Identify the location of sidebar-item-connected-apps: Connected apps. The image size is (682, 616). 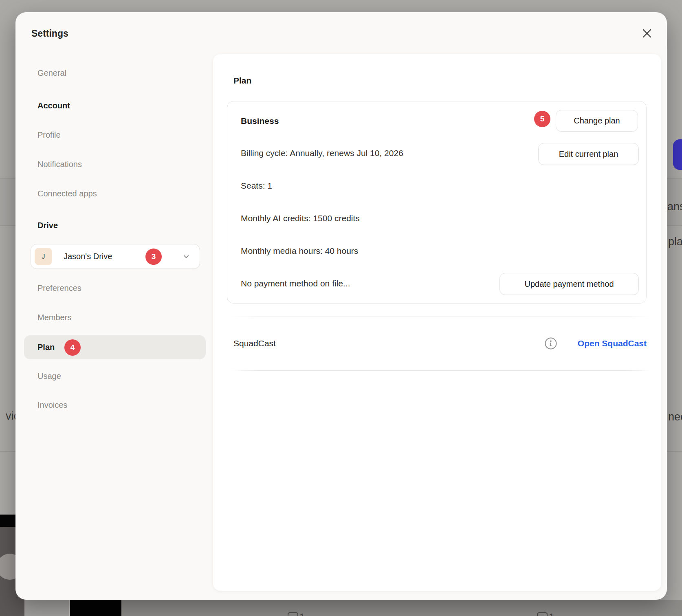
(67, 194).